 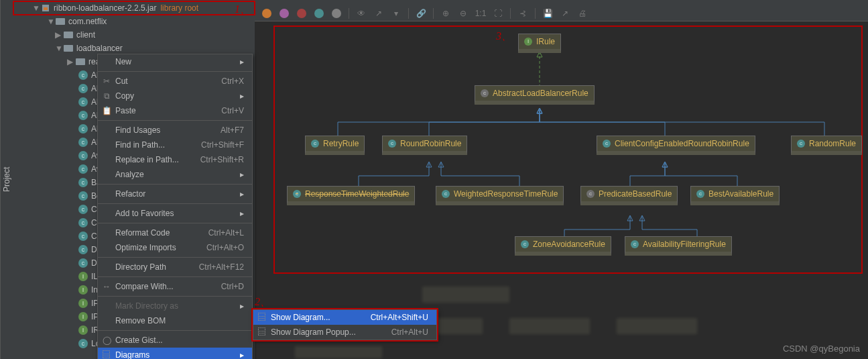 What do you see at coordinates (175, 174) in the screenshot?
I see `menu-analyze: Analyze▸` at bounding box center [175, 174].